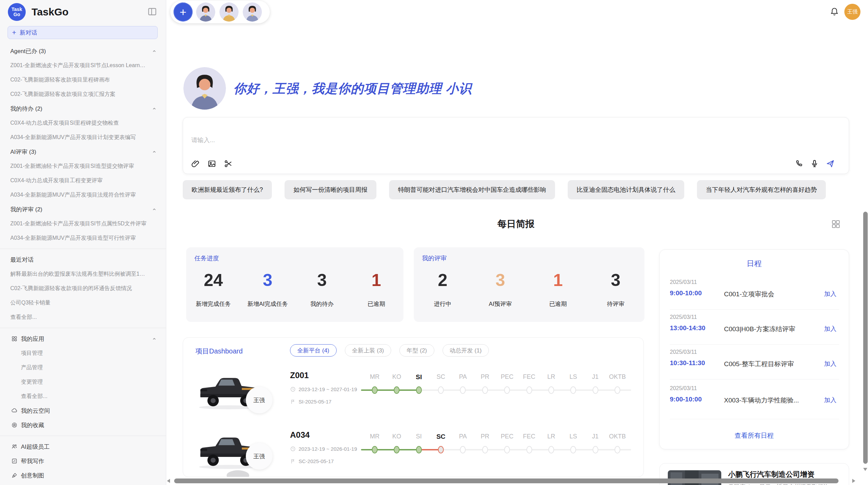 This screenshot has width=868, height=485. I want to click on project-row-A034: 王强A0342023-12-19 ~ 2026-01-19SC-2025-05-…, so click(413, 453).